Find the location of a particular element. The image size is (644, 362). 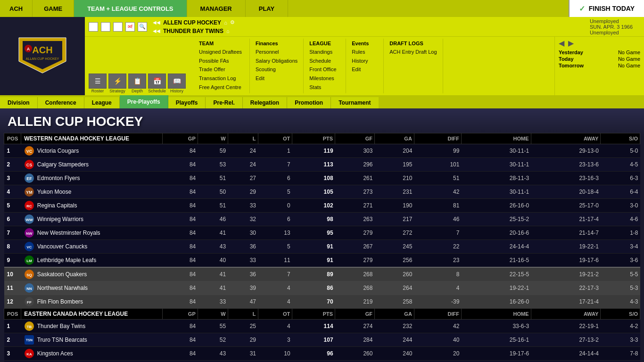

nav-item-ach: ACH is located at coordinates (16, 8).